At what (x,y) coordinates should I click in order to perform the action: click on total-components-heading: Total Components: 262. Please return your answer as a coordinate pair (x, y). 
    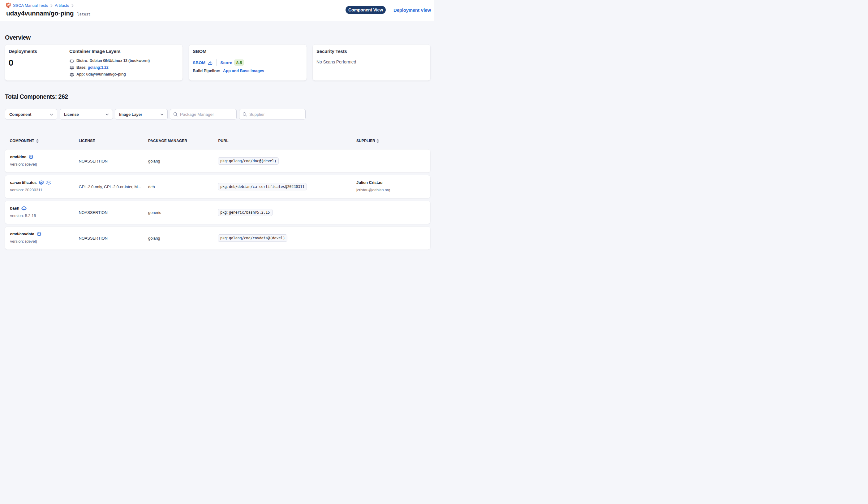
    Looking at the image, I should click on (37, 97).